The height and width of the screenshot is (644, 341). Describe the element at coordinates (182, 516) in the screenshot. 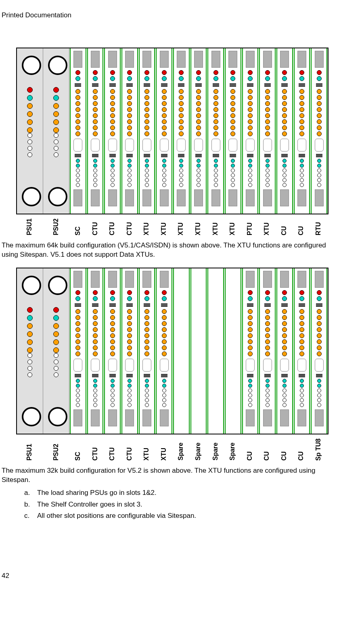

I see `list-item: c.All other slot positions are configura…` at that location.